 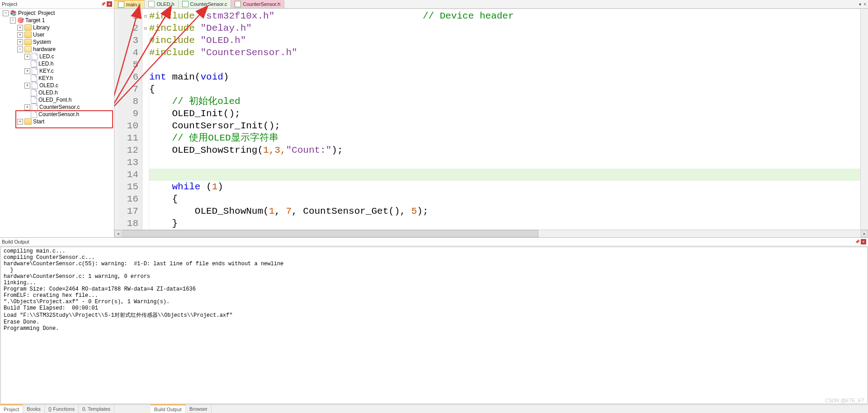 I want to click on tree-folder-start: +Start, so click(x=65, y=122).